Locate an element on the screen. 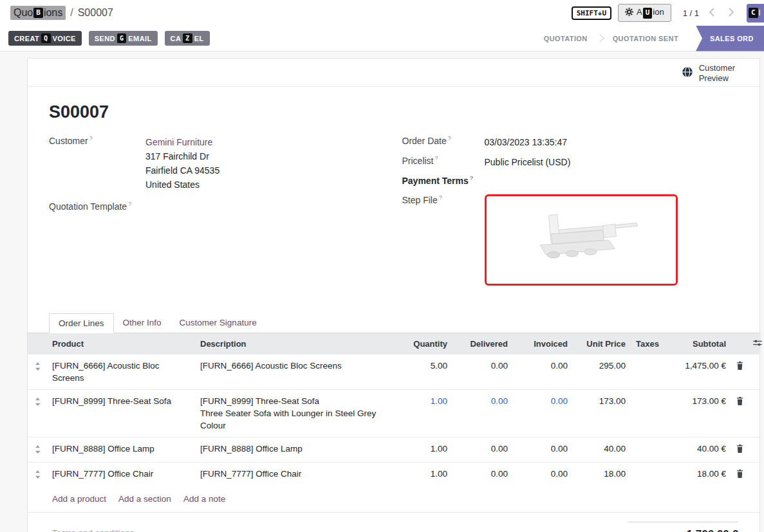 Image resolution: width=764 pixels, height=532 pixels. cell-unit-price: 295.00 is located at coordinates (602, 372).